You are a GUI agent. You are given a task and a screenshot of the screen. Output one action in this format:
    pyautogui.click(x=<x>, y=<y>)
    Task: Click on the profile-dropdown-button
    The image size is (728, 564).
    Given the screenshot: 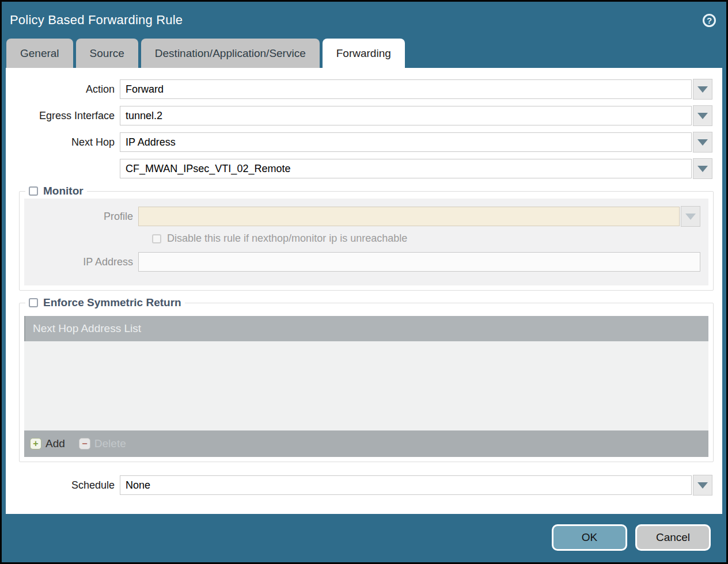 What is the action you would take?
    pyautogui.click(x=691, y=216)
    